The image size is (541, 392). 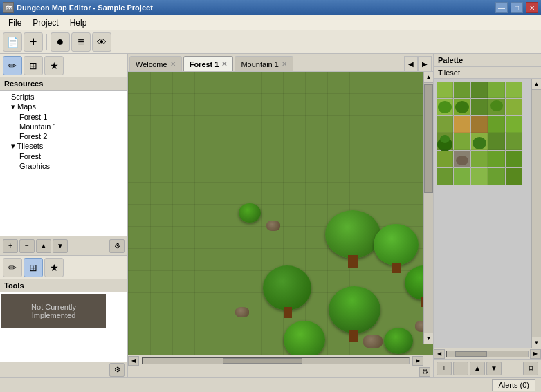 I want to click on map-status-settings: ⚙, so click(x=425, y=372).